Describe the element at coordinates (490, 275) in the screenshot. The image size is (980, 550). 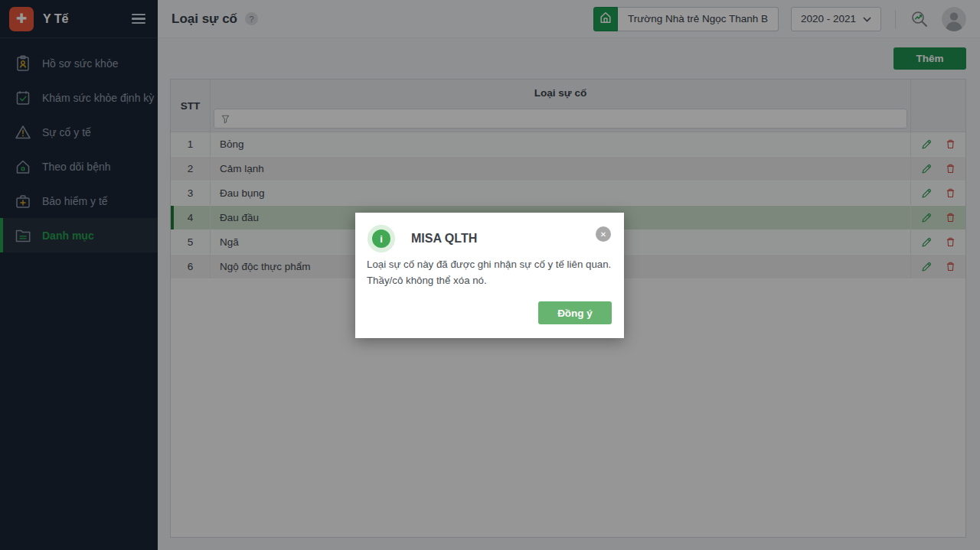
I see `confirmation-dialog: i MISA QLTH ✕ Loại sự cố này đã được ghi…` at that location.